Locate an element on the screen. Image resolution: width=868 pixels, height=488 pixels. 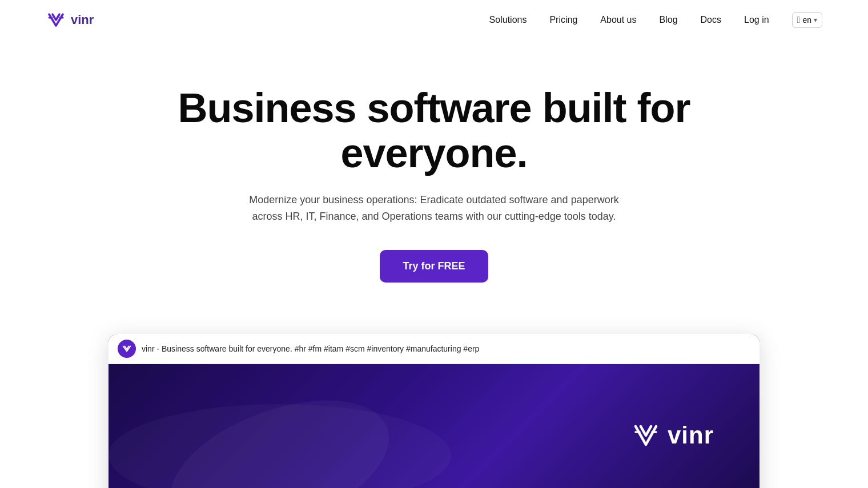
language-current: en is located at coordinates (807, 20).